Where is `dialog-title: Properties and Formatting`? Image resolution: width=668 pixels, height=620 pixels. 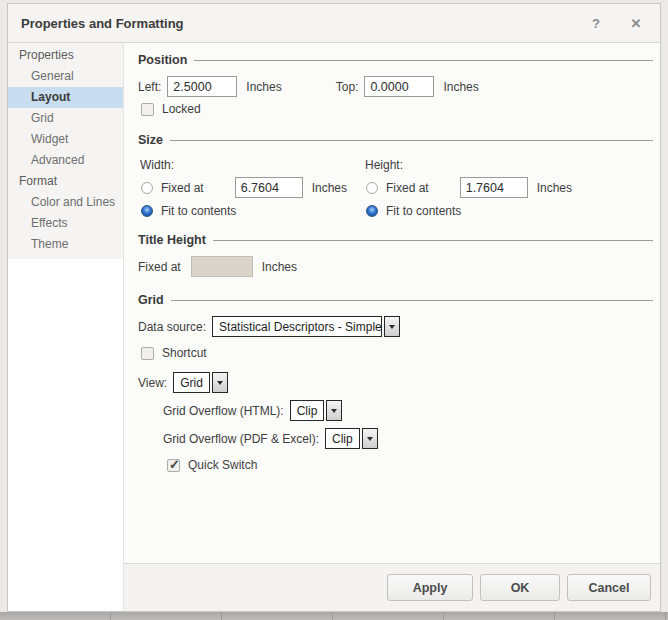 dialog-title: Properties and Formatting is located at coordinates (96, 24).